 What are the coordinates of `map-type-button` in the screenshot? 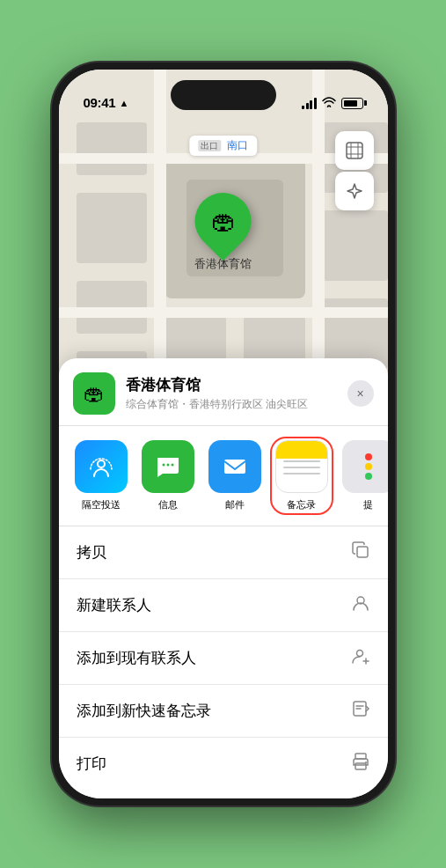 It's located at (355, 151).